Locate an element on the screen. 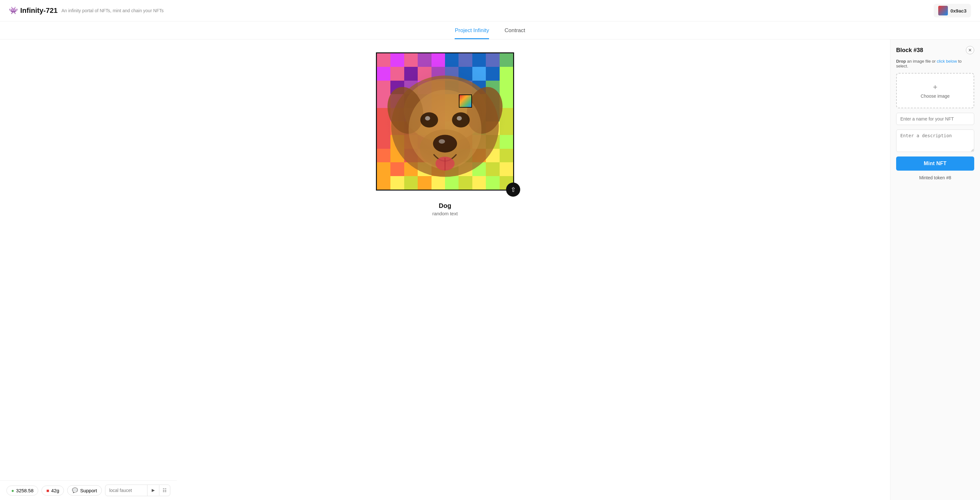  gas-badge: ■ 42g is located at coordinates (52, 490).